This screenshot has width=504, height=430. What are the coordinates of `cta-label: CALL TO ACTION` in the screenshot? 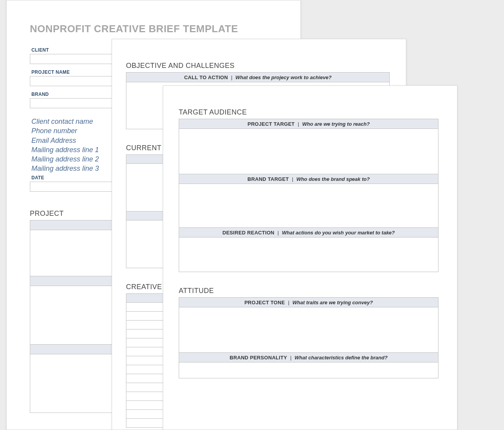 It's located at (206, 78).